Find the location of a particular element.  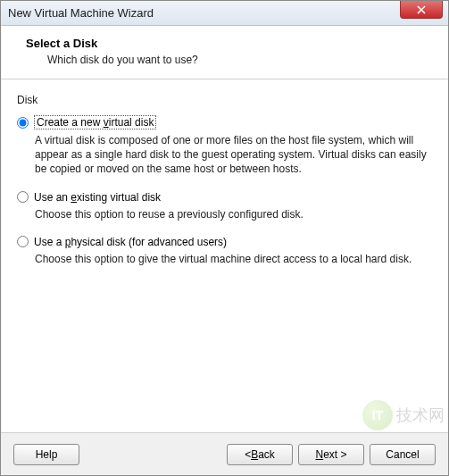

option-label: Use a physical disk (for advanced users) is located at coordinates (130, 242).